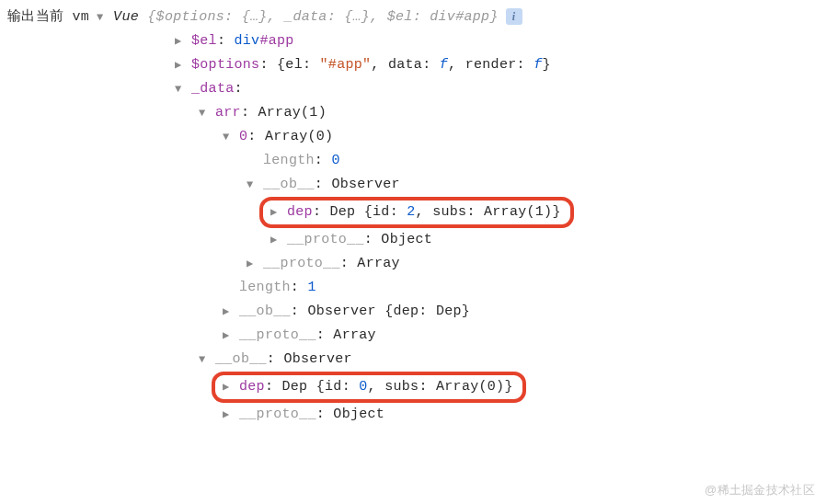  What do you see at coordinates (470, 387) in the screenshot?
I see `dep-subs-val: Array(0)` at bounding box center [470, 387].